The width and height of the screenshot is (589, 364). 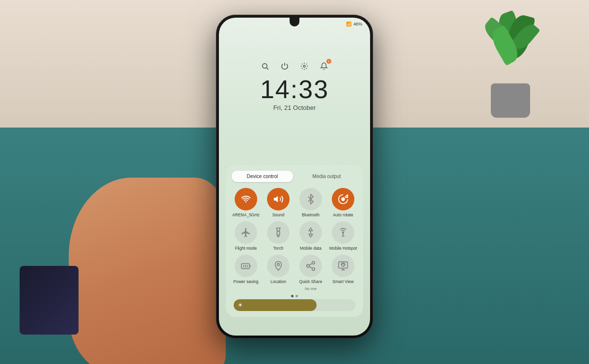 I want to click on search-icon, so click(x=265, y=66).